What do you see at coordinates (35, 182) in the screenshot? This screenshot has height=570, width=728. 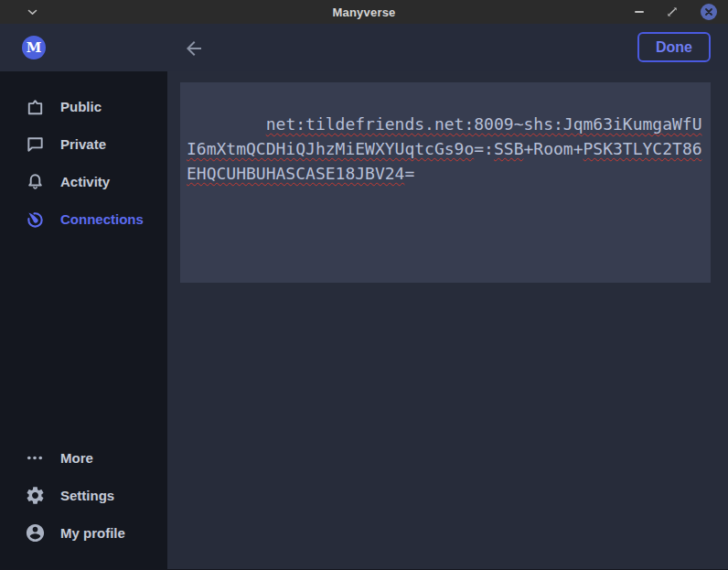 I see `bell-icon` at bounding box center [35, 182].